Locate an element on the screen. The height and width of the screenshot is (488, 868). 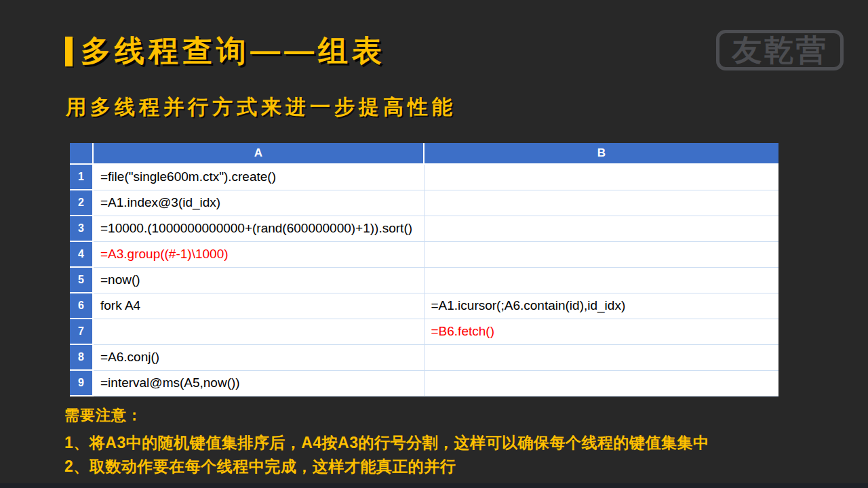
row-number: 8 is located at coordinates (81, 357).